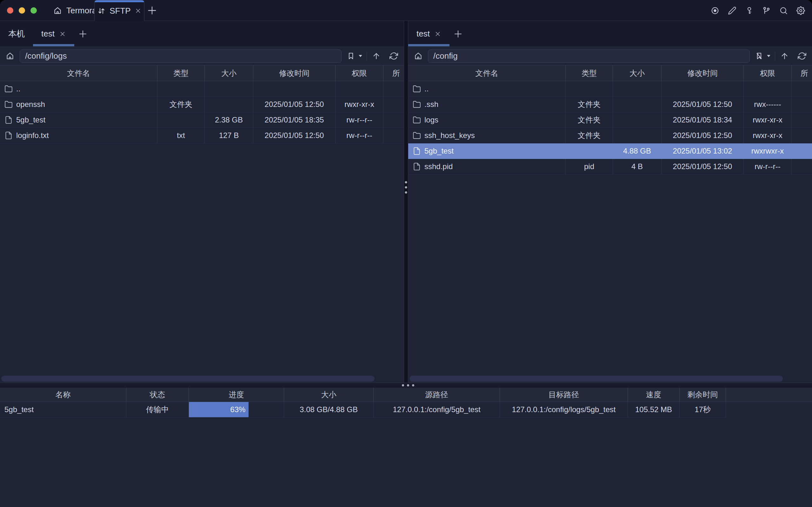  What do you see at coordinates (715, 11) in the screenshot?
I see `record-icon` at bounding box center [715, 11].